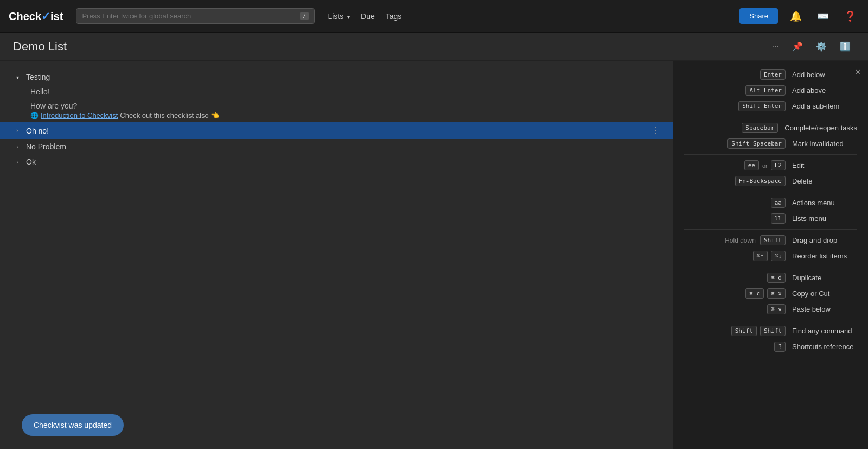 This screenshot has width=868, height=449. What do you see at coordinates (770, 256) in the screenshot?
I see `shortcut-row: ⌘↑ ⌘↓ Reorder list items` at bounding box center [770, 256].